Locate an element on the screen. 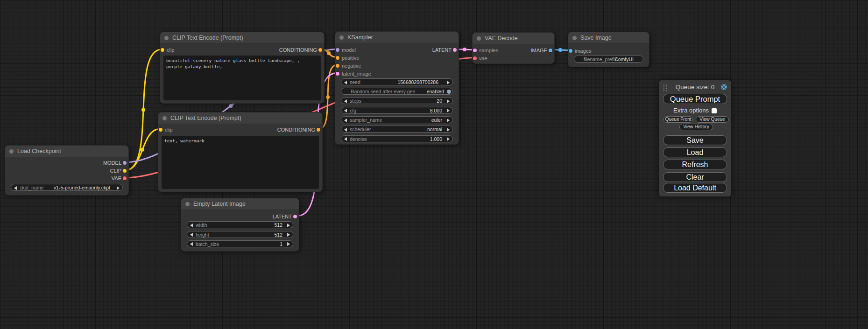 The width and height of the screenshot is (868, 329). output-slot-clip: CLIP is located at coordinates (120, 171).